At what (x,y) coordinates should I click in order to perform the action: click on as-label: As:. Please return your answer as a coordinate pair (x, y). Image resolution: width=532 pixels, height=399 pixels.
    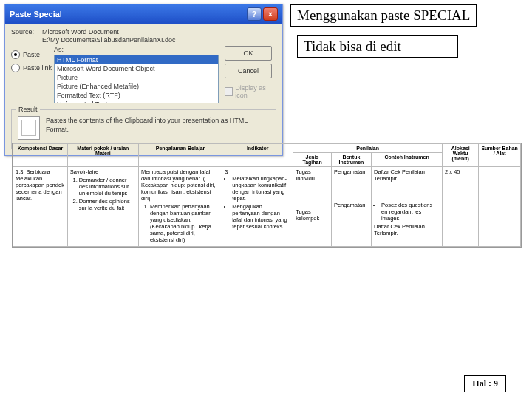
    Looking at the image, I should click on (136, 50).